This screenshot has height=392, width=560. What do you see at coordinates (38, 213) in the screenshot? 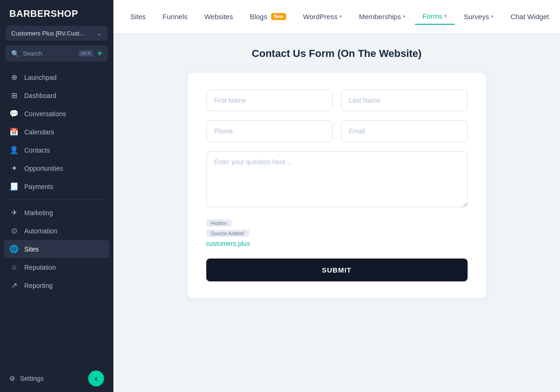
I see `sidebar-item-label: Marketing` at bounding box center [38, 213].